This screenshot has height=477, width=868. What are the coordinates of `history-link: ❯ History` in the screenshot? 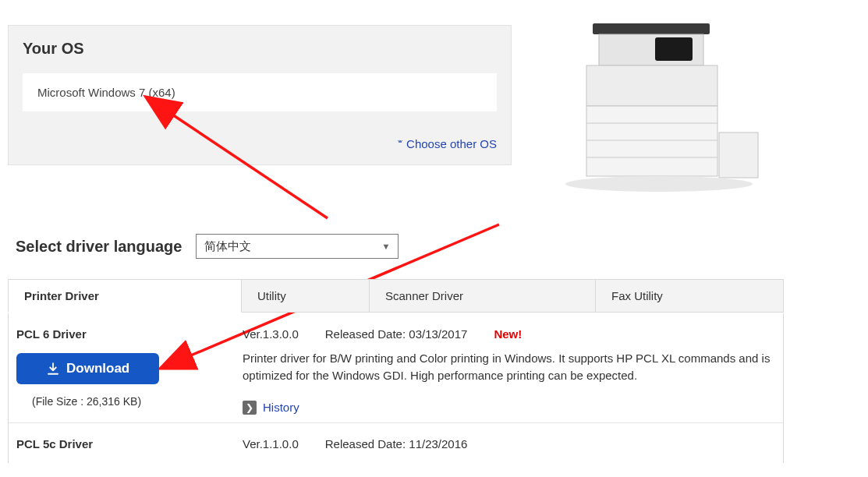 It's located at (271, 408).